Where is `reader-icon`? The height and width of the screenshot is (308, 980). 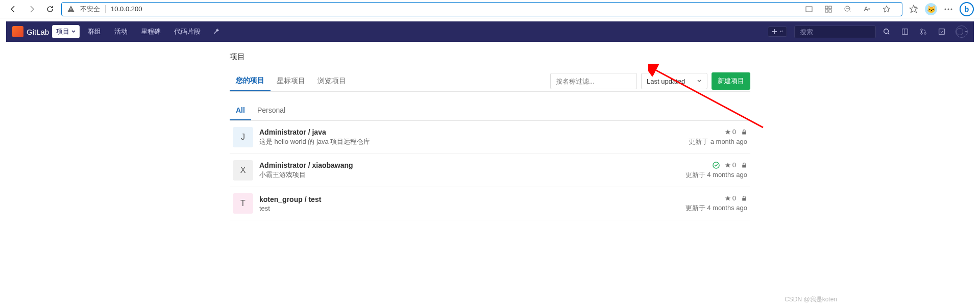 reader-icon is located at coordinates (809, 9).